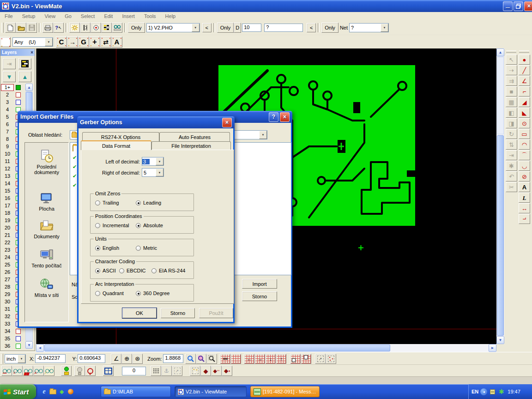 This screenshot has width=532, height=399. I want to click on layer-number: 3, so click(7, 102).